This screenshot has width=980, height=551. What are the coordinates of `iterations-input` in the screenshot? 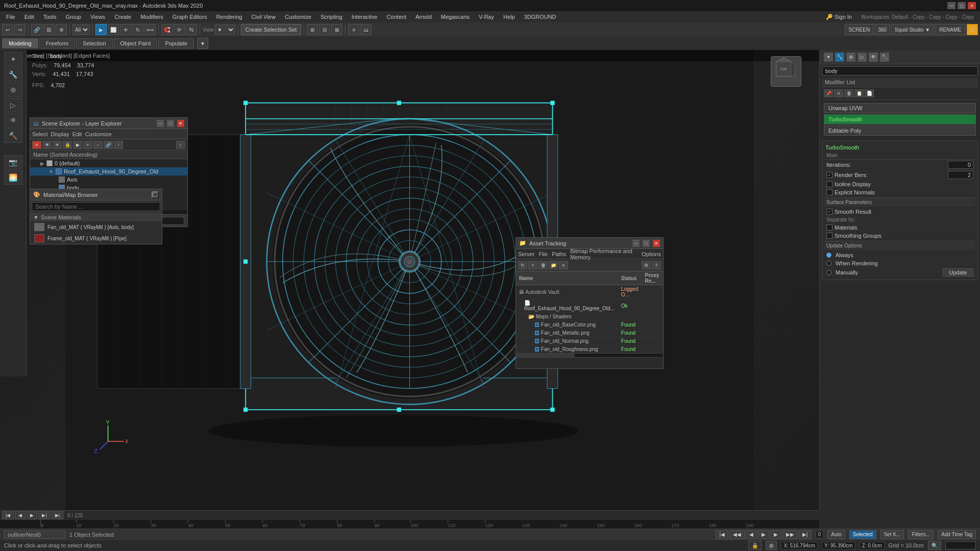 It's located at (961, 165).